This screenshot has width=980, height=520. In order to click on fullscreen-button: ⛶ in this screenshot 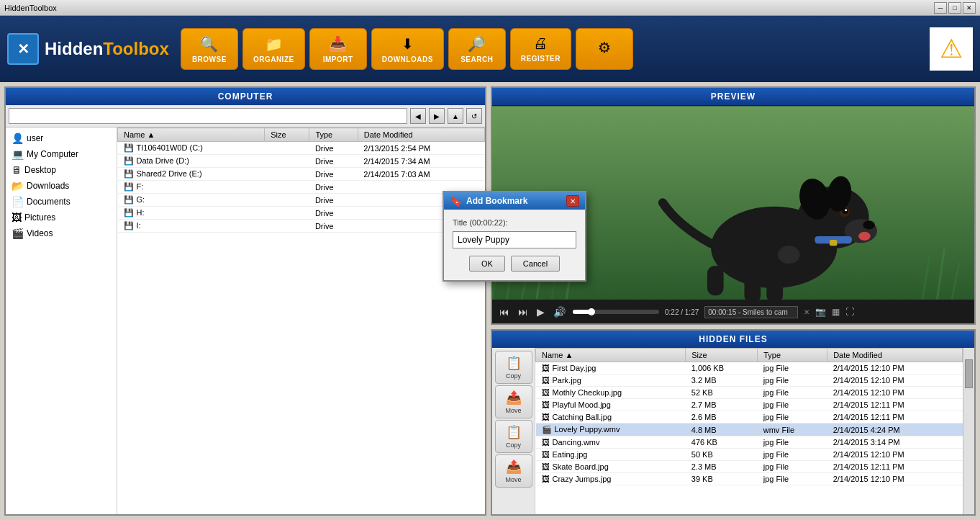, I will do `click(850, 312)`.